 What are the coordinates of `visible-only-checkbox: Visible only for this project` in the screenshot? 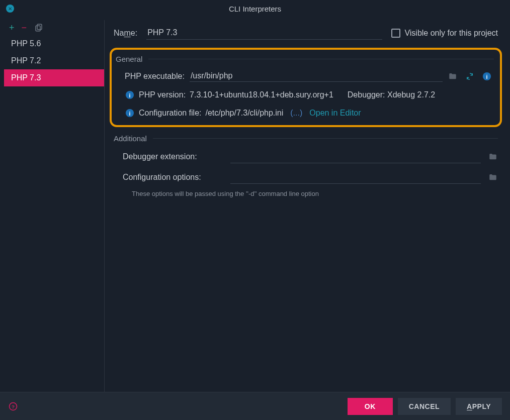 It's located at (445, 33).